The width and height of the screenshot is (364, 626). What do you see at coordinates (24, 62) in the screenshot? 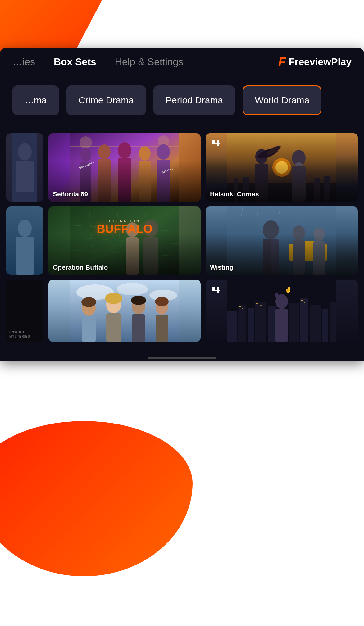
I see `nav-item-movies: …ies` at bounding box center [24, 62].